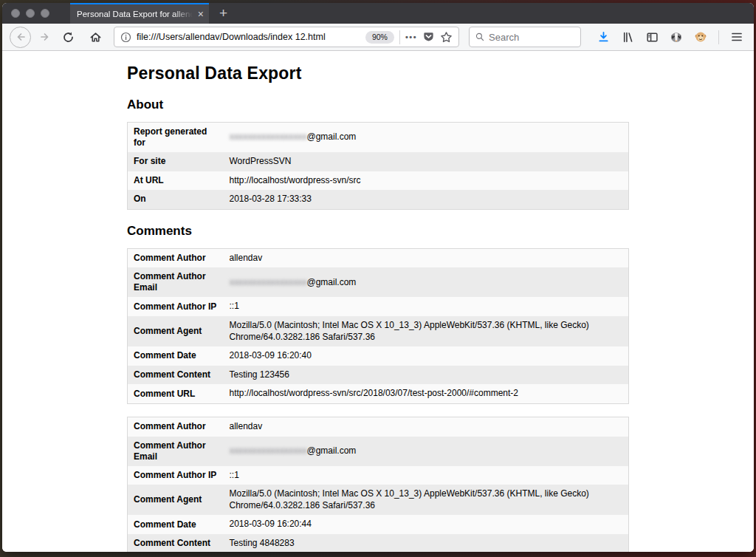 The height and width of the screenshot is (557, 756). I want to click on badger-extension-button, so click(676, 37).